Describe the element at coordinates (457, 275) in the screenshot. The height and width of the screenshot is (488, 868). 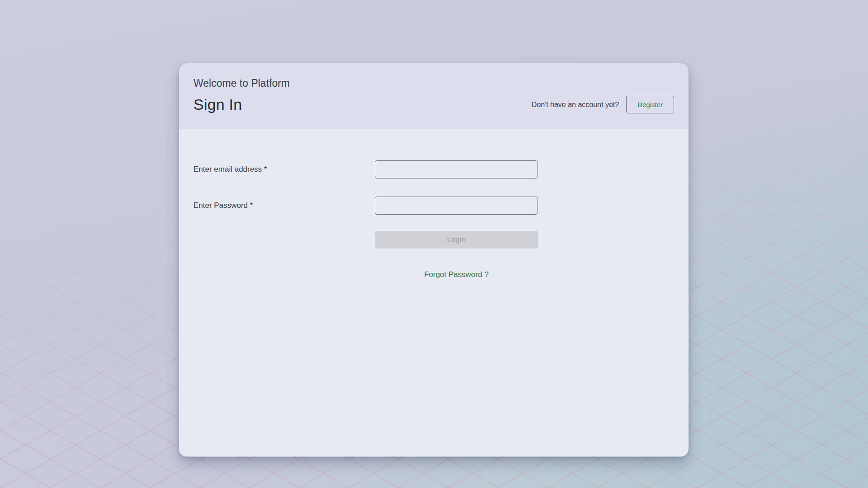
I see `forgot-password-row: Forgot Password ?` at that location.